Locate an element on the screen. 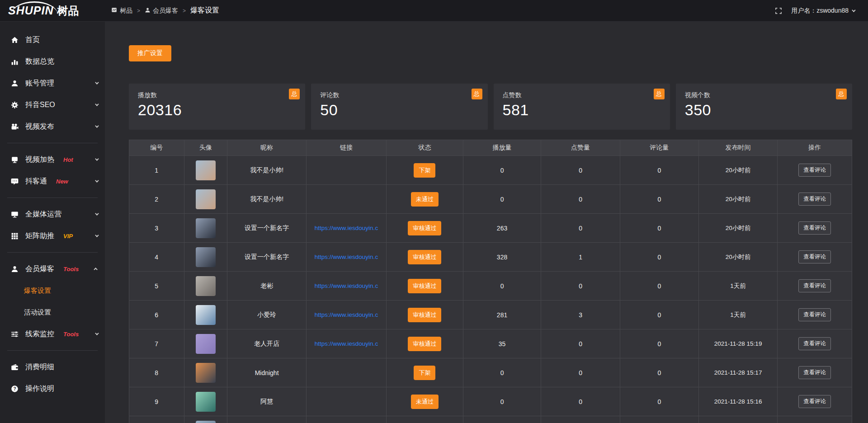 The height and width of the screenshot is (423, 868). table-row: 2 我不是小帅! 未通过 0 0 0 20小时前 查看评论 is located at coordinates (491, 199).